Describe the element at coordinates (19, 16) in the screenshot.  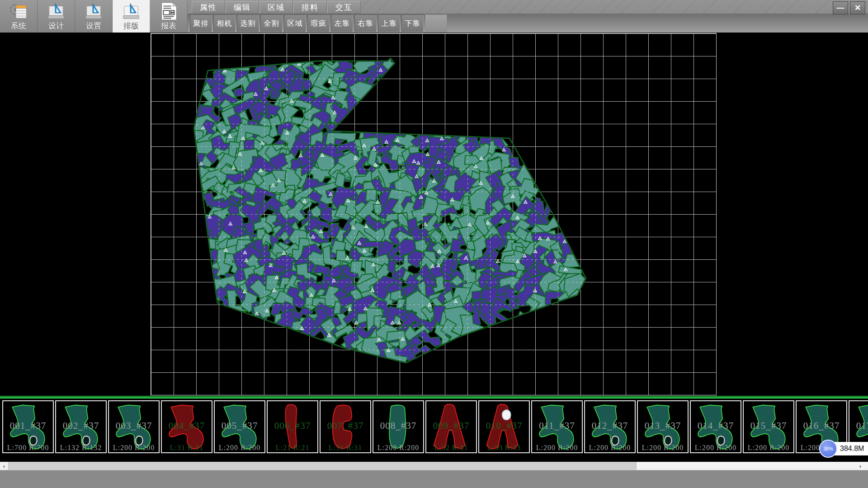
I see `app-tab-system: 系统` at that location.